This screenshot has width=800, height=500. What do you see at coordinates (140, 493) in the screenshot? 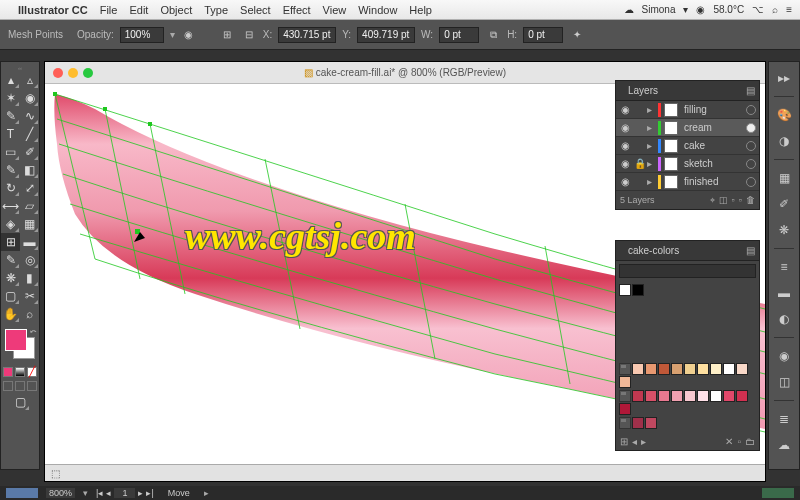
I see `nav-next-icon: ▸` at bounding box center [140, 493].